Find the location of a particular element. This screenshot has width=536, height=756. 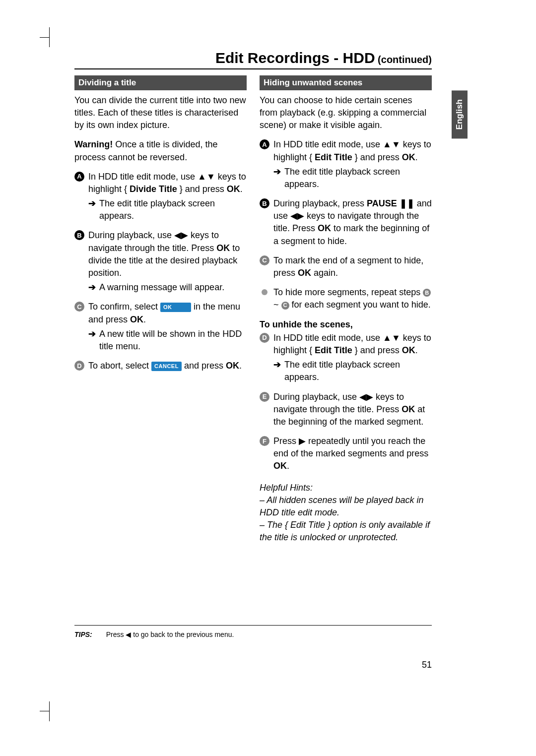

language-tab: English is located at coordinates (460, 114).